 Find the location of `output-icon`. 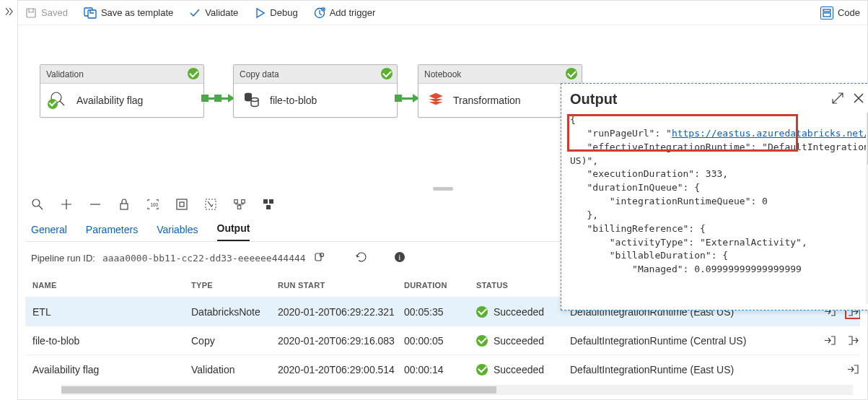

output-icon is located at coordinates (853, 341).